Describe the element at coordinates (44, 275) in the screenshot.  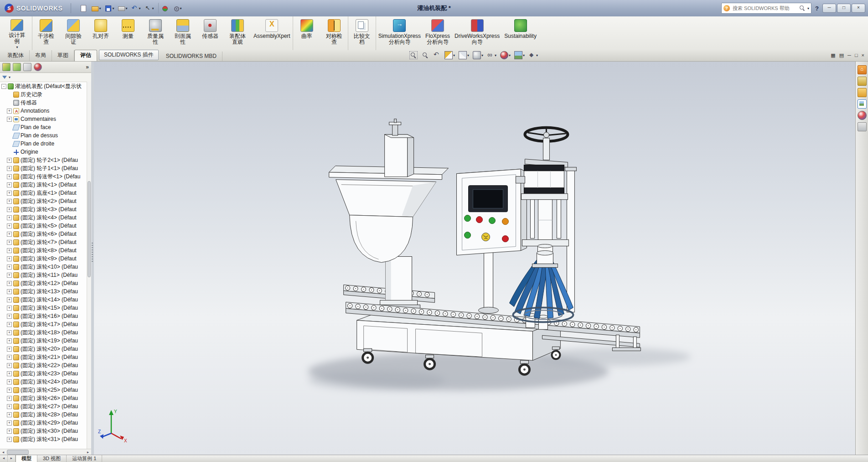
I see `tree-item: + (固定) 滚轮<11> (Défau` at that location.